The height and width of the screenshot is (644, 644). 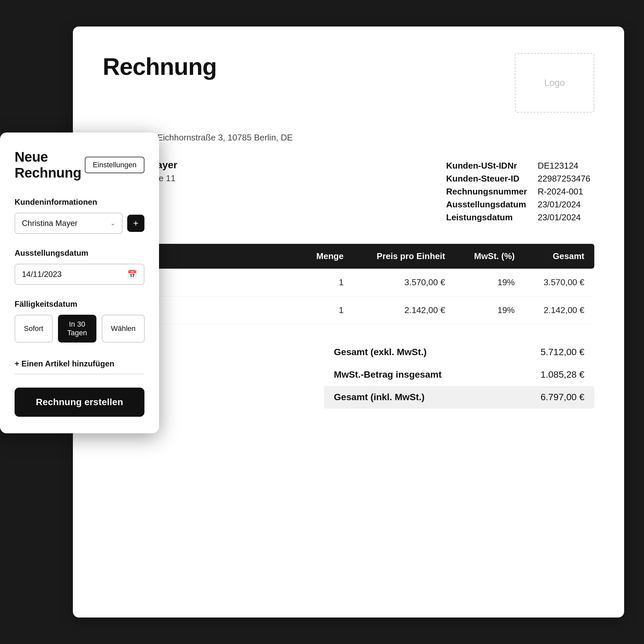 What do you see at coordinates (520, 205) in the screenshot?
I see `meta-row-ausstellungsdatum: Ausstellungsdatum 23/01/2024` at bounding box center [520, 205].